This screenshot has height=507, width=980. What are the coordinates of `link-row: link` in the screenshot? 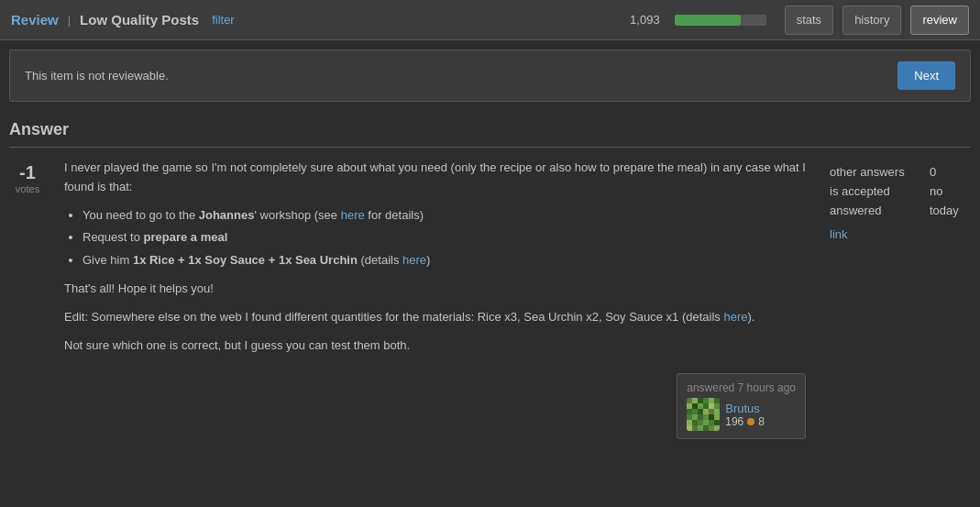 It's located at (897, 235).